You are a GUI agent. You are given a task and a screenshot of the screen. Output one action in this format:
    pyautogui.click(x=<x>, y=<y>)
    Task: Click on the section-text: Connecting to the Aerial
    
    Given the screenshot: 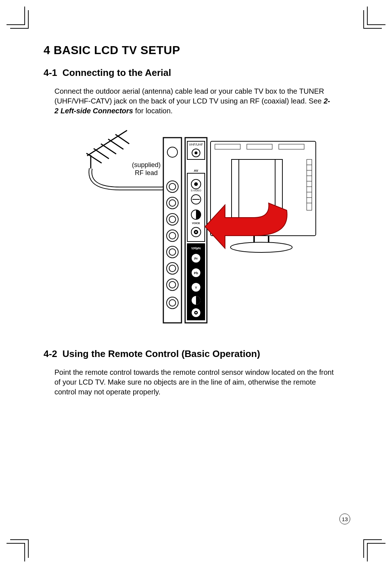 What is the action you would take?
    pyautogui.click(x=117, y=73)
    